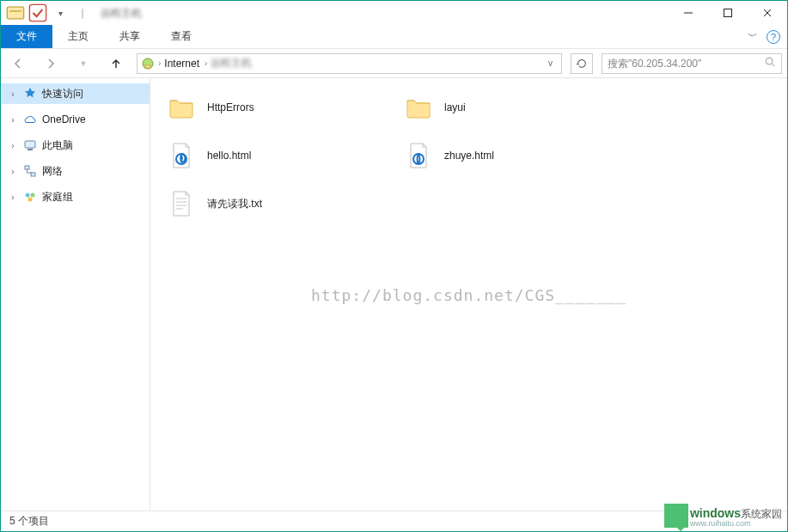 The image size is (788, 532). Describe the element at coordinates (516, 107) in the screenshot. I see `file-item-folder: layui` at that location.